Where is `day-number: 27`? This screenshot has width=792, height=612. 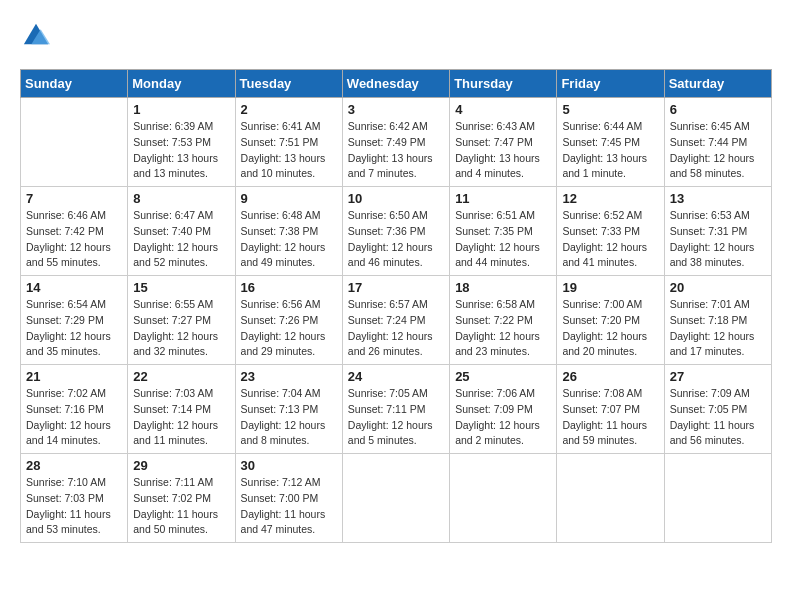 day-number: 27 is located at coordinates (718, 376).